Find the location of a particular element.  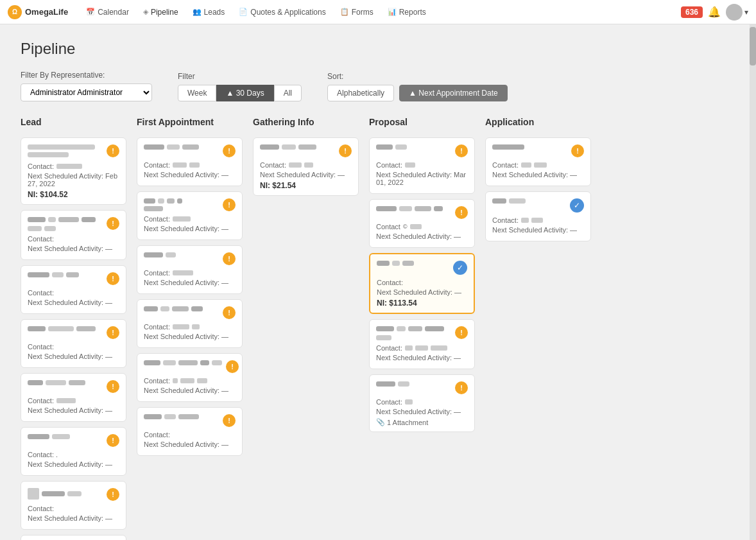

gi-card-1: ! Contact: Next Scheduled Activity: — NI… is located at coordinates (305, 167).